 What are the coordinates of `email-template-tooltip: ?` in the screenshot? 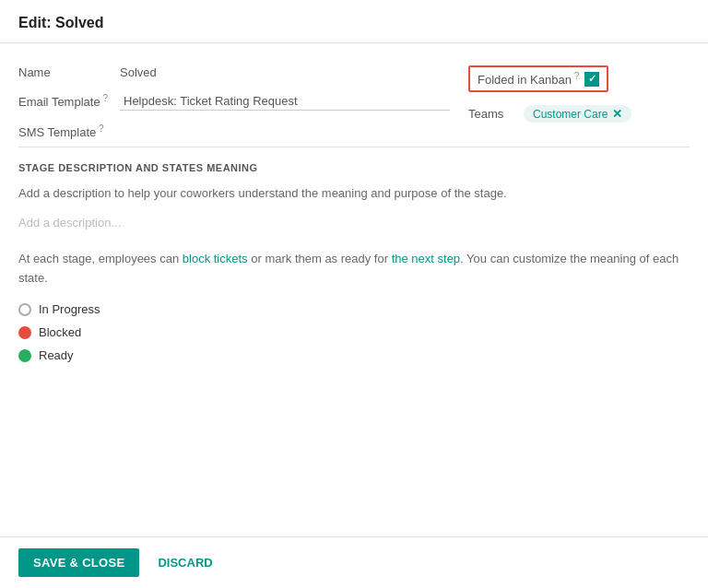 It's located at (104, 98).